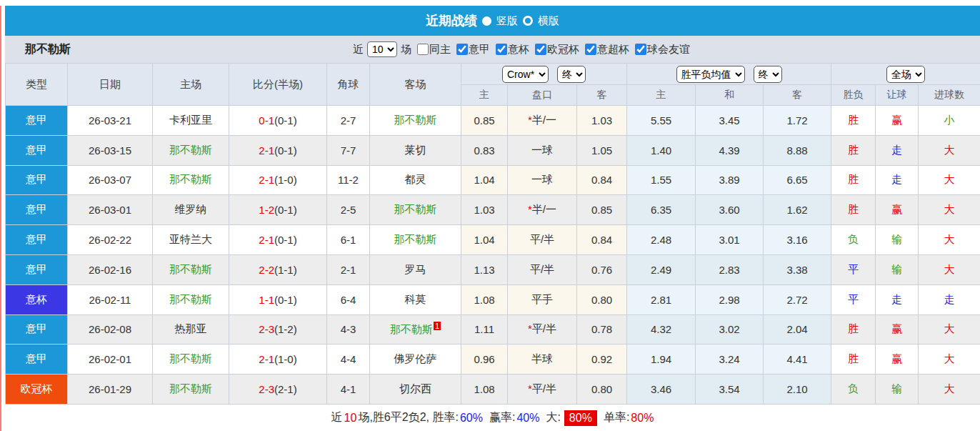 Image resolution: width=980 pixels, height=431 pixels. What do you see at coordinates (711, 74) in the screenshot?
I see `avg-source-select: 胜平负均值` at bounding box center [711, 74].